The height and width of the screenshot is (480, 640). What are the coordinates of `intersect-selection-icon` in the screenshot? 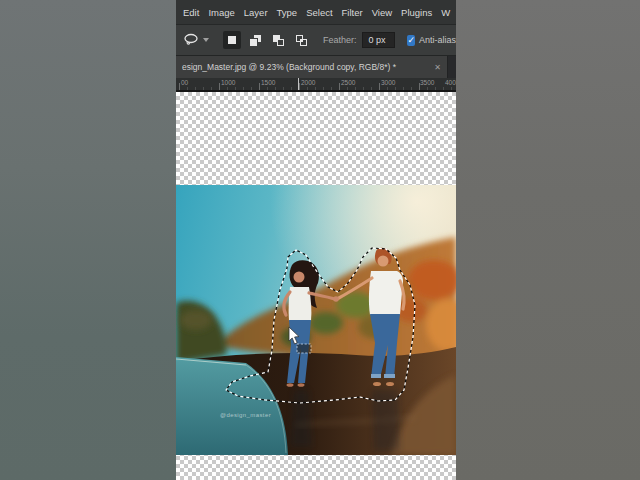 It's located at (302, 40).